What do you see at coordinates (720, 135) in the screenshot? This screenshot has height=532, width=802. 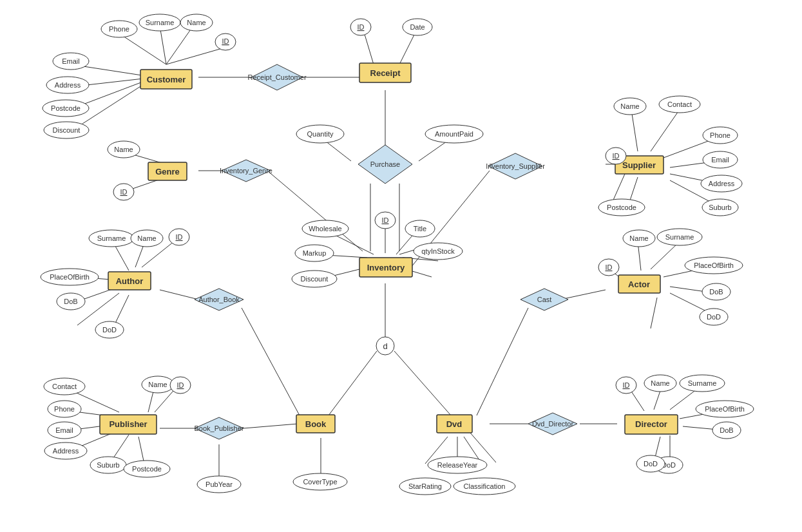 I see `attr-phone-supplier: Phone` at bounding box center [720, 135].